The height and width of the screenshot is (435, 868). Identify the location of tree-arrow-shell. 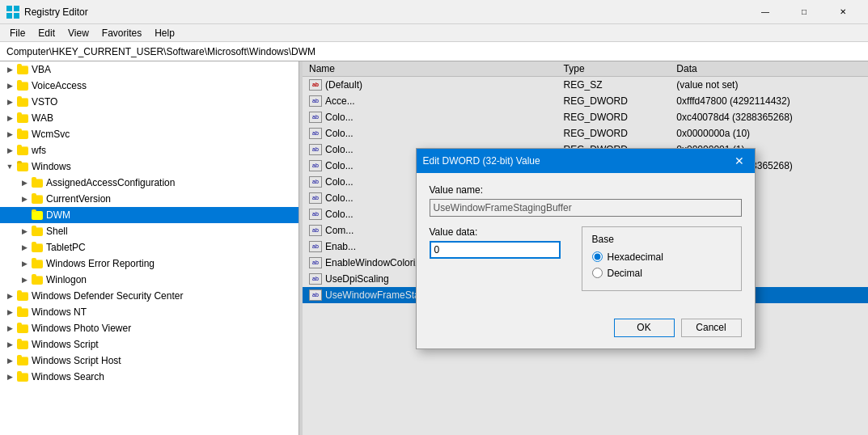
(24, 231).